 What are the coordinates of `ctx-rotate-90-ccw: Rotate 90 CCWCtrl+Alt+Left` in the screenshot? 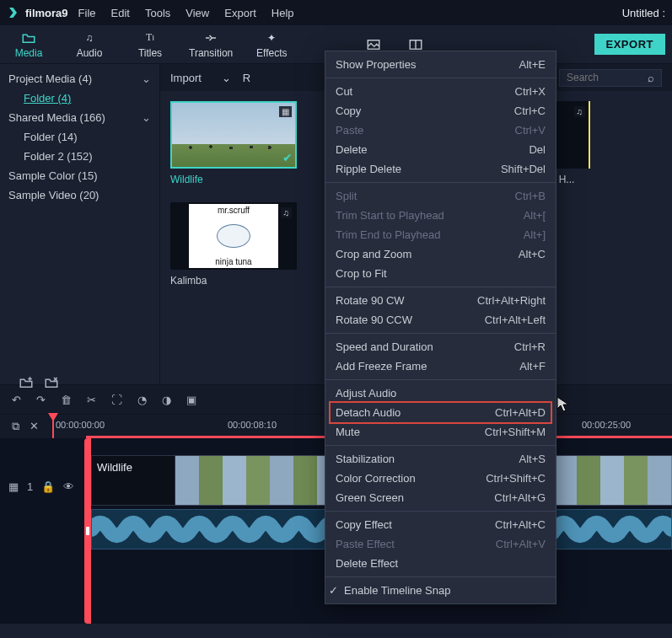 It's located at (440, 320).